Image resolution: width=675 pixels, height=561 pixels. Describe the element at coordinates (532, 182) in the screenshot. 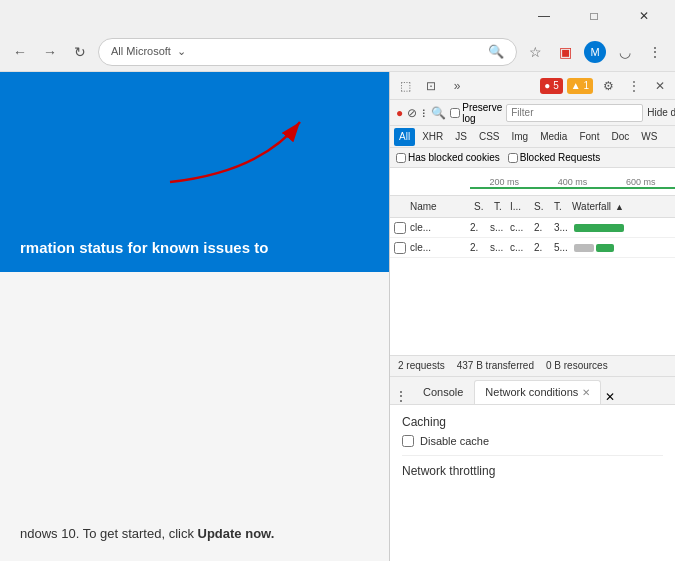

I see `devtools-timeline: 200 ms 400 ms 600 ms` at that location.